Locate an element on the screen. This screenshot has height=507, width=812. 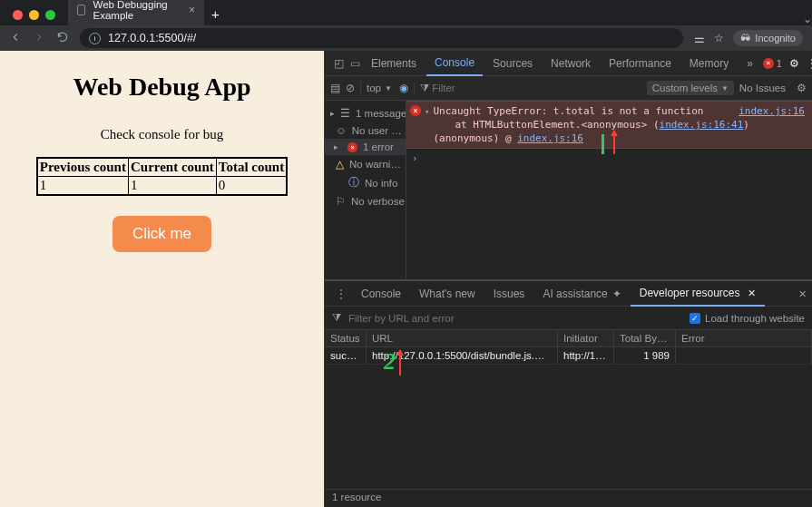
more-icon is located at coordinates (809, 63).